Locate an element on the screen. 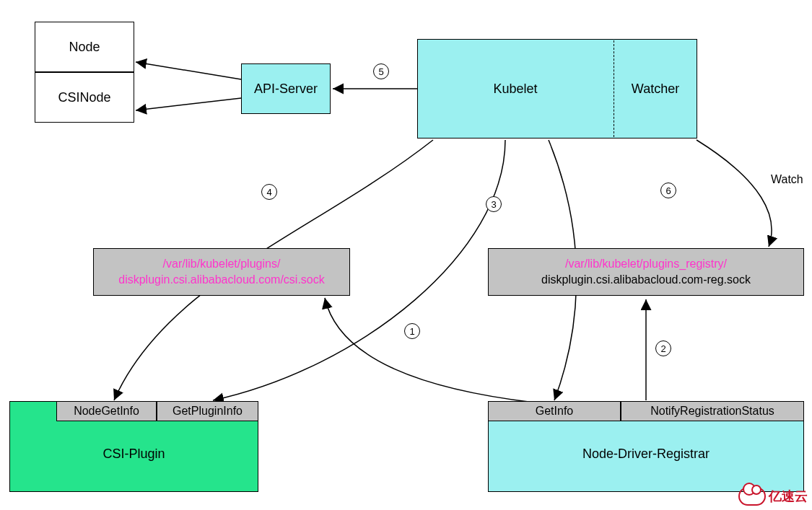 Image resolution: width=812 pixels, height=510 pixels. watch-label: Watch is located at coordinates (787, 180).